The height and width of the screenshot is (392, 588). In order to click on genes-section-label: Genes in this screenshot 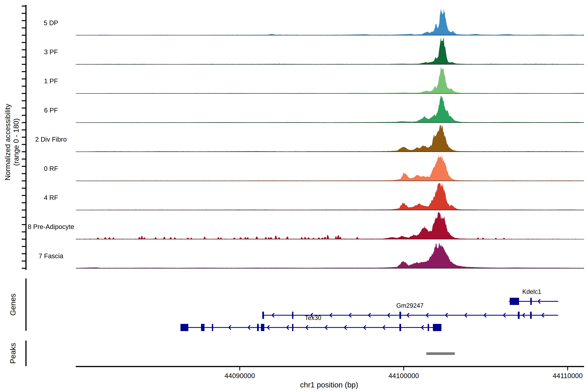, I will do `click(13, 304)`.